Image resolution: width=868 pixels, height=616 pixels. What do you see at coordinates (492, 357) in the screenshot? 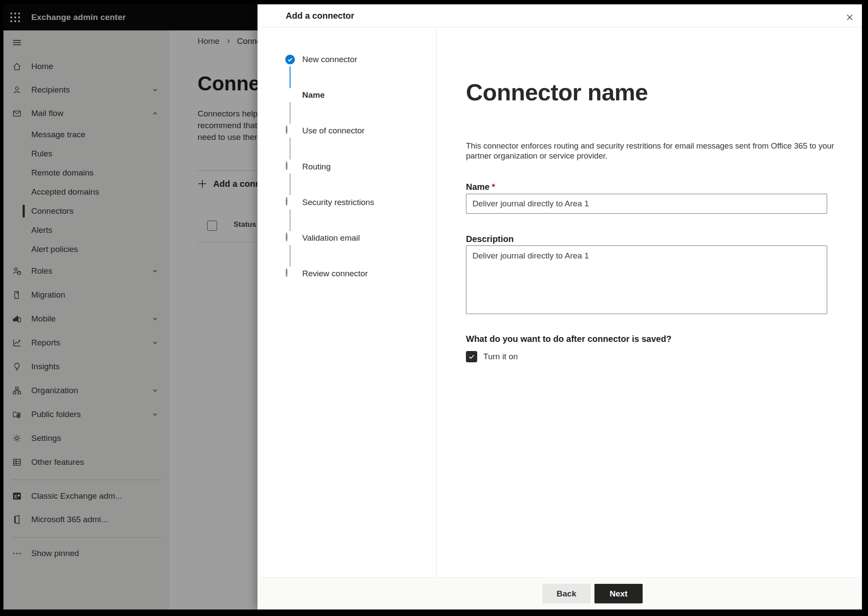
I see `turn-it-on-checkbox-row: Turn it on` at bounding box center [492, 357].